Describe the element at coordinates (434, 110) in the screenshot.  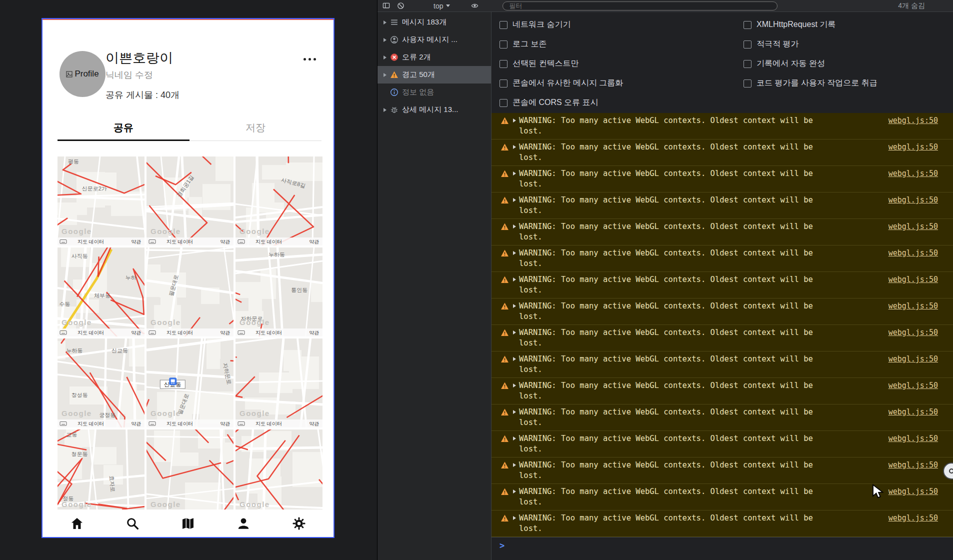
I see `sidebar-filter-verbose: 상세 메시지 13...` at that location.